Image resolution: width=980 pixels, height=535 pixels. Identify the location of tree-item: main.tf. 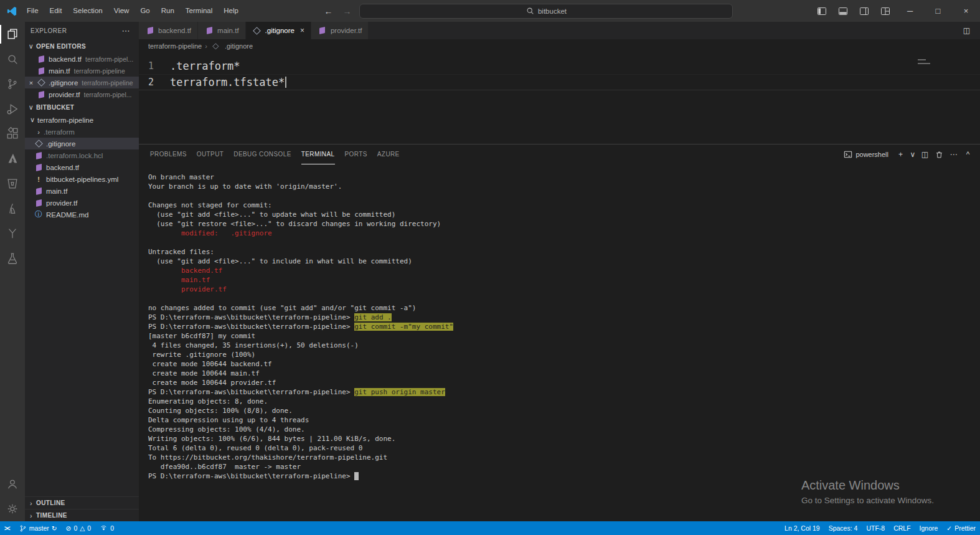
(82, 191).